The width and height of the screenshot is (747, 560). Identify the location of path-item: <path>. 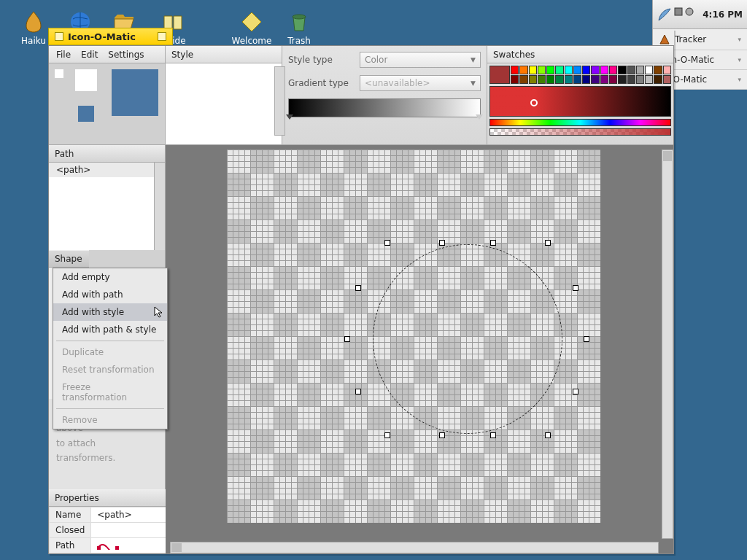
(107, 170).